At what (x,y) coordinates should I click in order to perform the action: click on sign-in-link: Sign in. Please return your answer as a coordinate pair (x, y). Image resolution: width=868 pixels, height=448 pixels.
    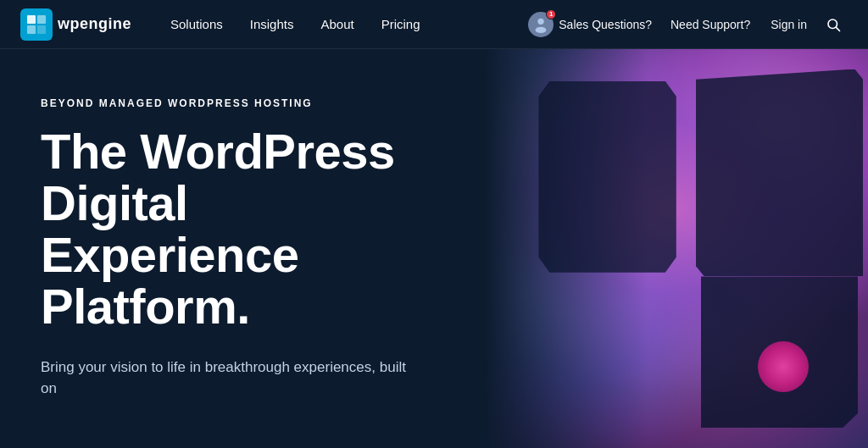
    Looking at the image, I should click on (788, 25).